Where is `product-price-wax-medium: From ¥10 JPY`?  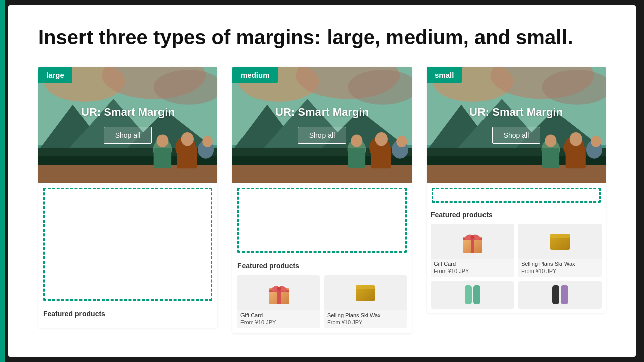 product-price-wax-medium: From ¥10 JPY is located at coordinates (365, 322).